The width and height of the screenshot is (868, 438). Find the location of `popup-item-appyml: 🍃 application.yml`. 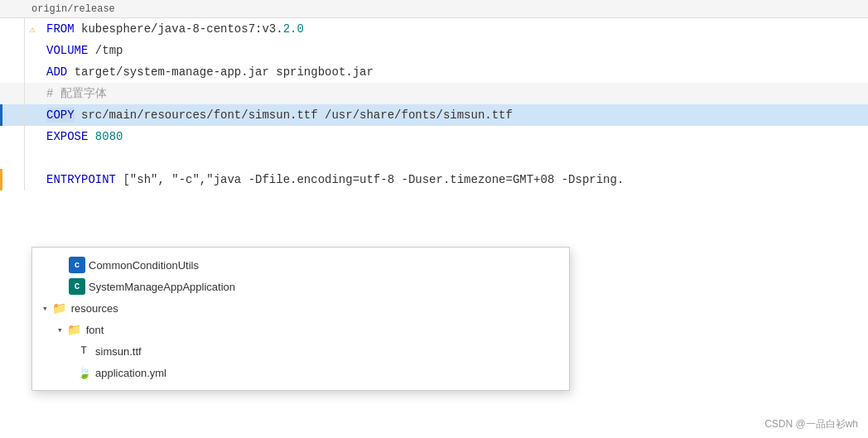

popup-item-appyml: 🍃 application.yml is located at coordinates (301, 373).